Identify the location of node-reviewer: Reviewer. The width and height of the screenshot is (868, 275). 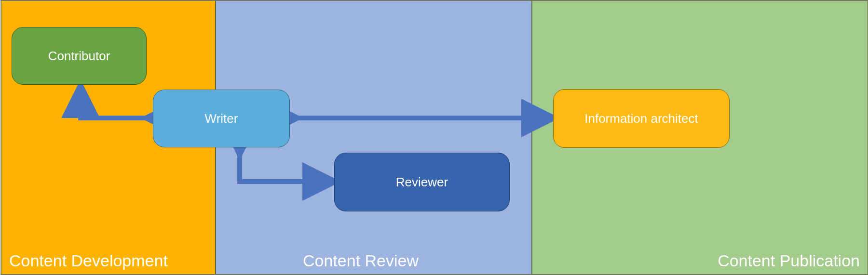
(422, 182).